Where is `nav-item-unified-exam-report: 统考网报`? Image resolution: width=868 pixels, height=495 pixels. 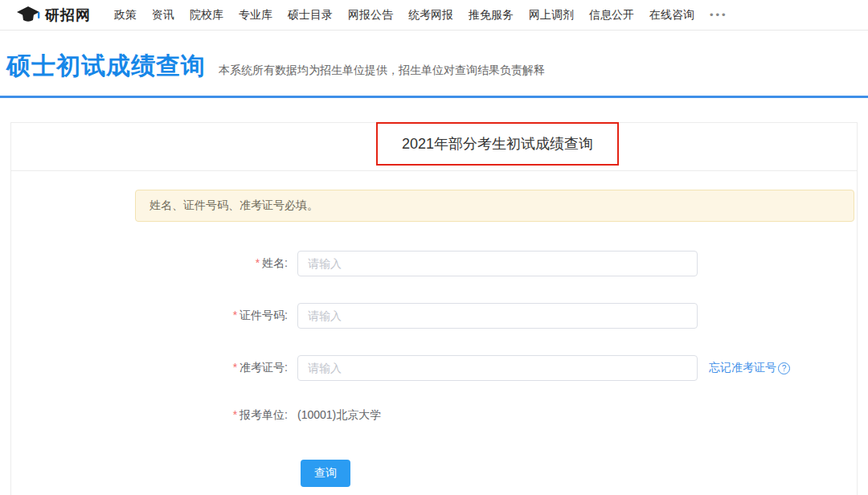 nav-item-unified-exam-report: 统考网报 is located at coordinates (431, 15).